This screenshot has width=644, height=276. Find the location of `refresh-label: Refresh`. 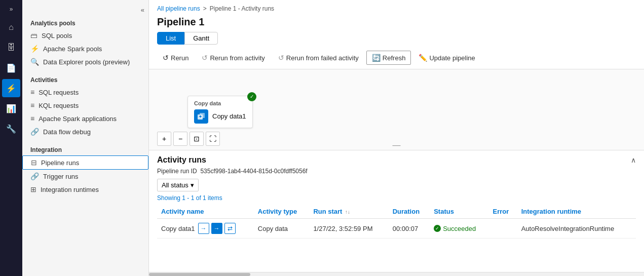

refresh-label: Refresh is located at coordinates (394, 58).